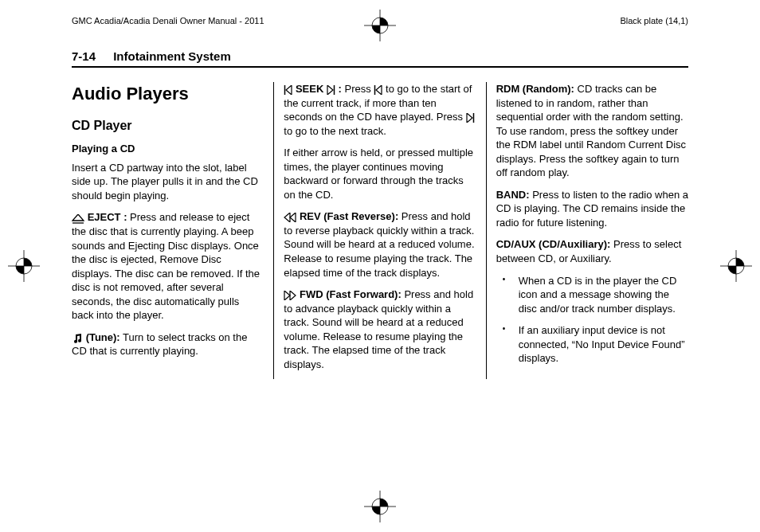 The width and height of the screenshot is (760, 532). What do you see at coordinates (335, 131) in the screenshot?
I see `body-text: to go to the next track.` at bounding box center [335, 131].